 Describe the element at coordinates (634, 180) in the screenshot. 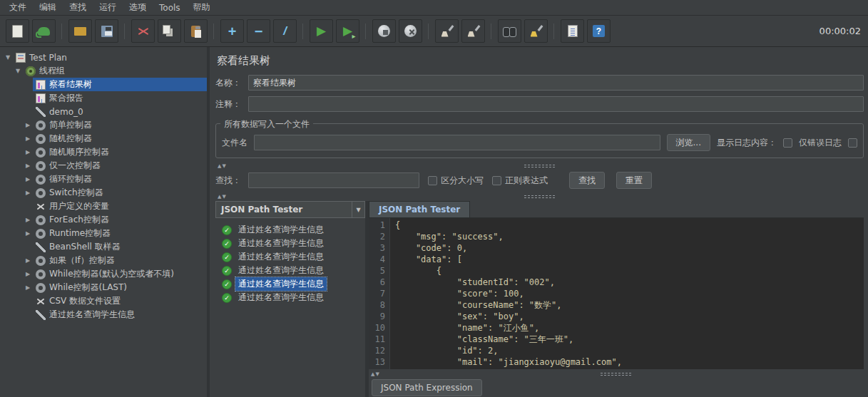

I see `reset-button: 重置` at that location.